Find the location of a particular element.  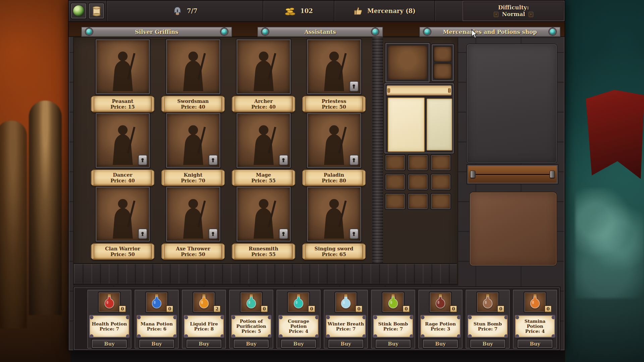

hooded-figure-silhouette is located at coordinates (13, 225).